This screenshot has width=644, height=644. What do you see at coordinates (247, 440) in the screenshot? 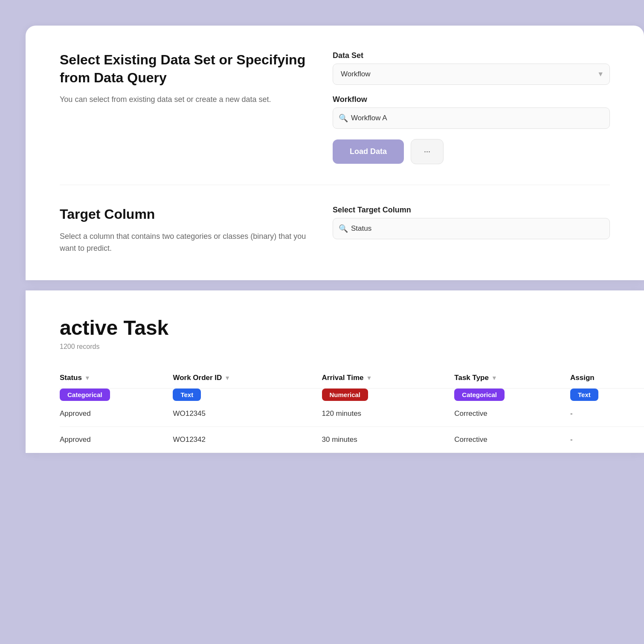
I see `cell-work-order-2: WO12342` at bounding box center [247, 440].